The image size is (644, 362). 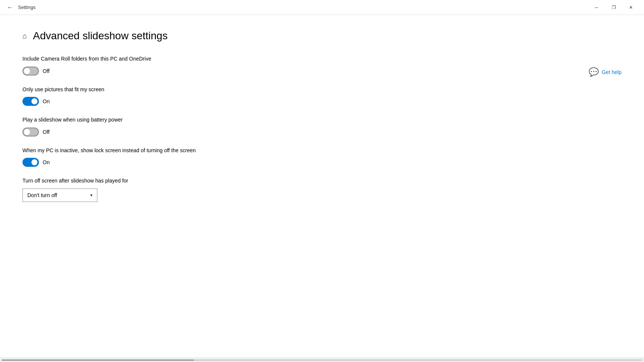 I want to click on scrollbar-track, so click(x=322, y=360).